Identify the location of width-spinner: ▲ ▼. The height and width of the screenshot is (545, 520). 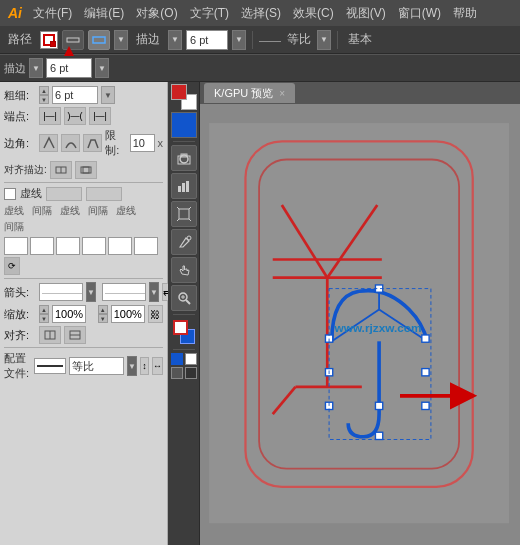
(44, 95).